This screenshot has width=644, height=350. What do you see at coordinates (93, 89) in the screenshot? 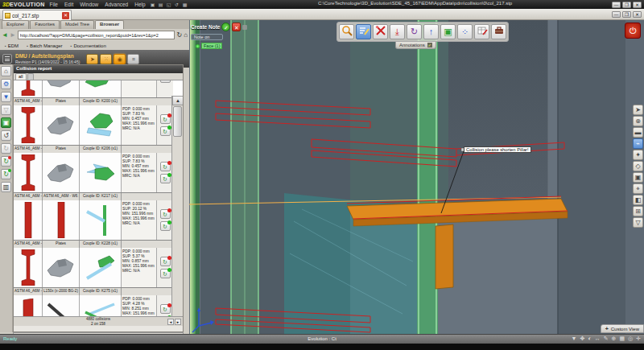
I see `table-row: MIN: 3.509 mm MAX: 151.996 mm MRC: N/A ↻` at bounding box center [93, 89].